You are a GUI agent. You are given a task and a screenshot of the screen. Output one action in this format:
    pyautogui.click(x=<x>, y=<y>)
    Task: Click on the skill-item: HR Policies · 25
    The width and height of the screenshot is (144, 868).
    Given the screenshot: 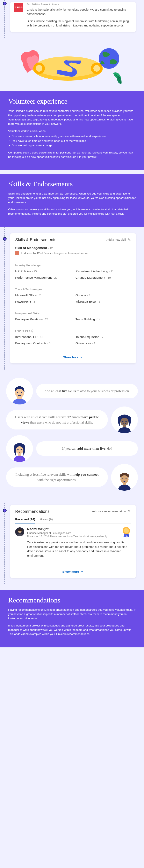 What is the action you would take?
    pyautogui.click(x=43, y=271)
    